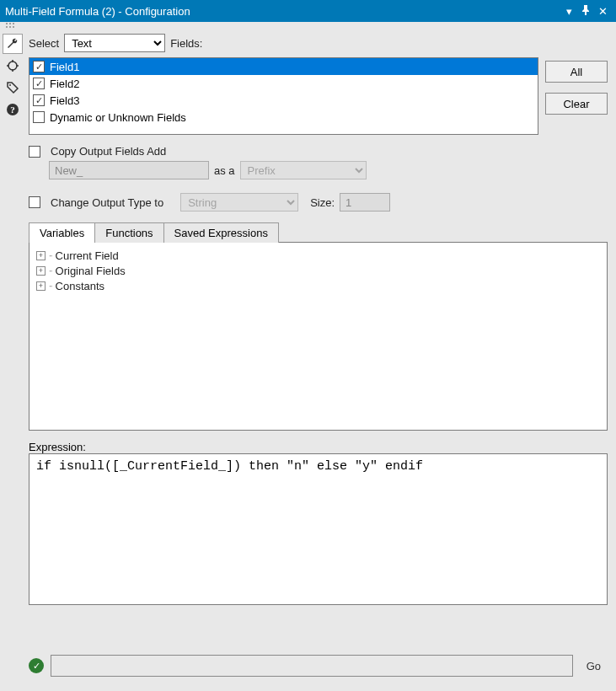 The height and width of the screenshot is (691, 616). I want to click on tab-variables: Variables, so click(62, 233).